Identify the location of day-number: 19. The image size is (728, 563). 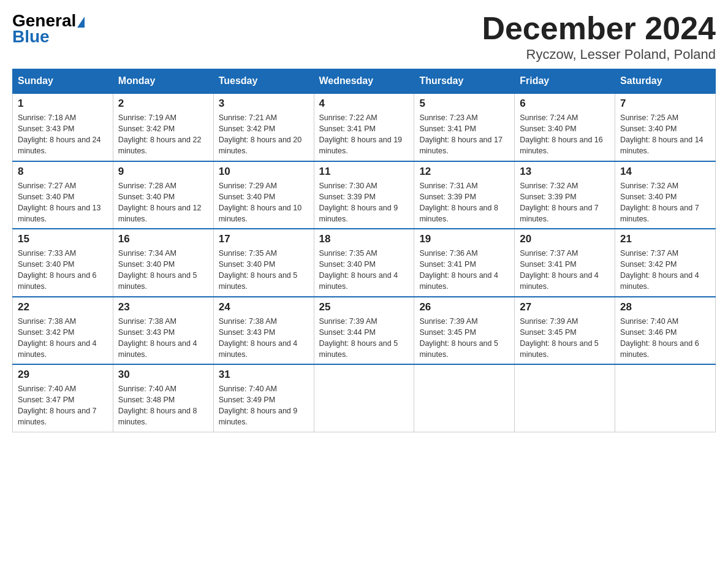
(464, 239).